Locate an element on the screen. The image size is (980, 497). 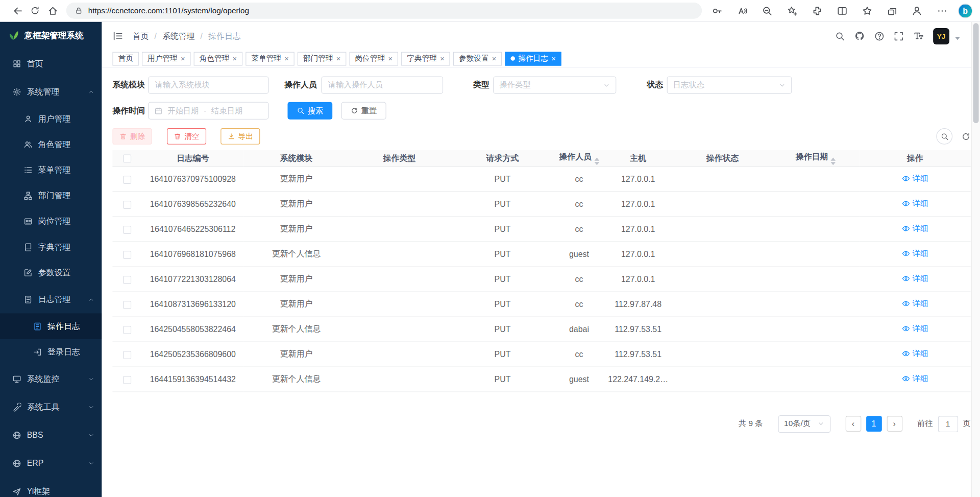
reset-button: 重置 is located at coordinates (364, 111).